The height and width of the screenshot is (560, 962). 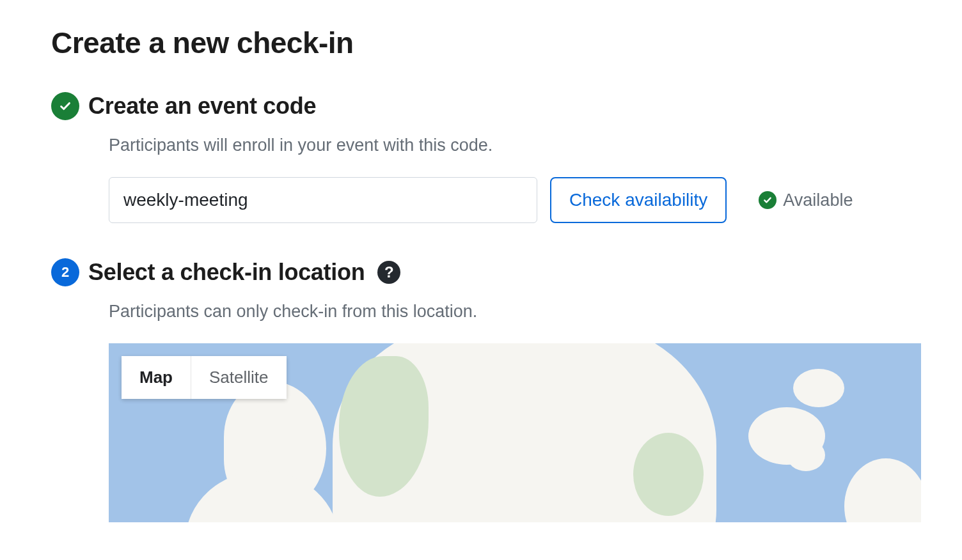 I want to click on step-header: Create an event code, so click(x=481, y=106).